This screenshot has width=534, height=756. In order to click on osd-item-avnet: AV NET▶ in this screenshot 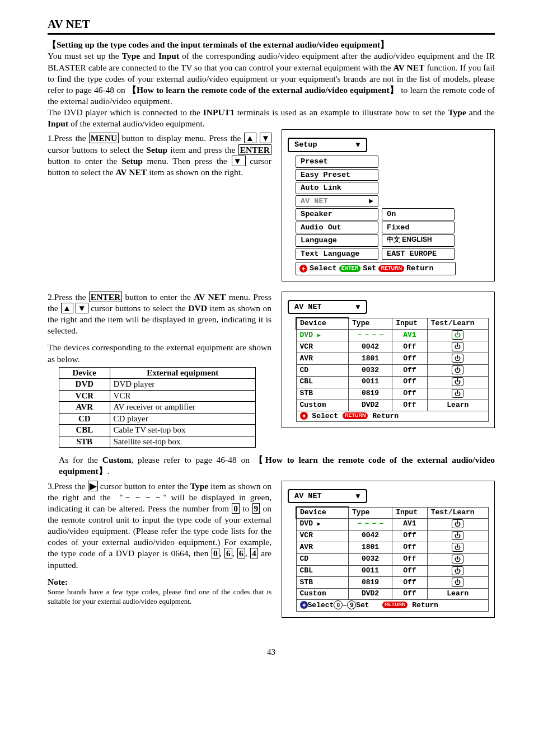, I will do `click(337, 201)`.